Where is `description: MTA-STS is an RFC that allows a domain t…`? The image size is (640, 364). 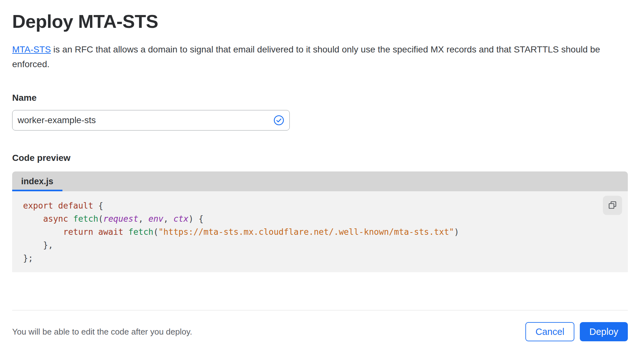 description: MTA-STS is an RFC that allows a domain t… is located at coordinates (312, 57).